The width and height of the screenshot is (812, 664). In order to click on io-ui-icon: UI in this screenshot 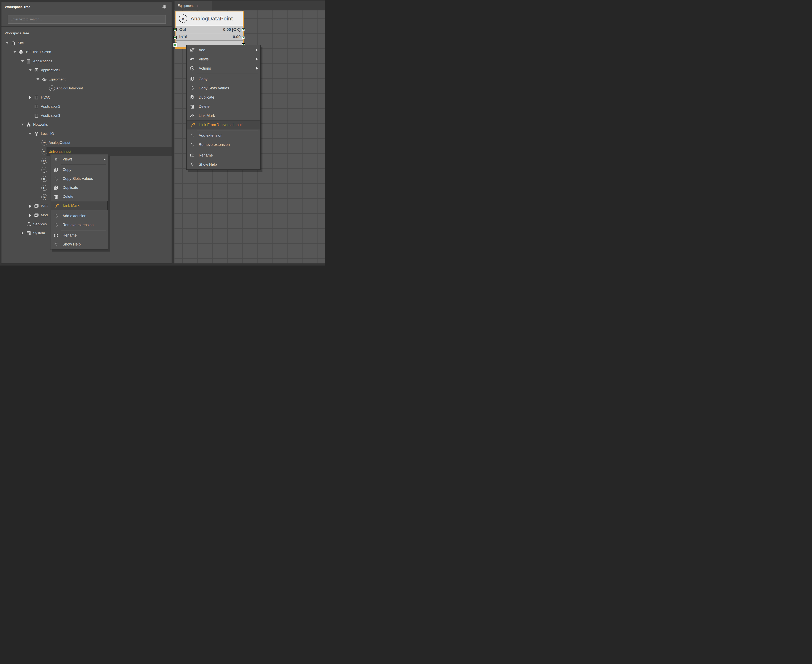, I will do `click(44, 151)`.